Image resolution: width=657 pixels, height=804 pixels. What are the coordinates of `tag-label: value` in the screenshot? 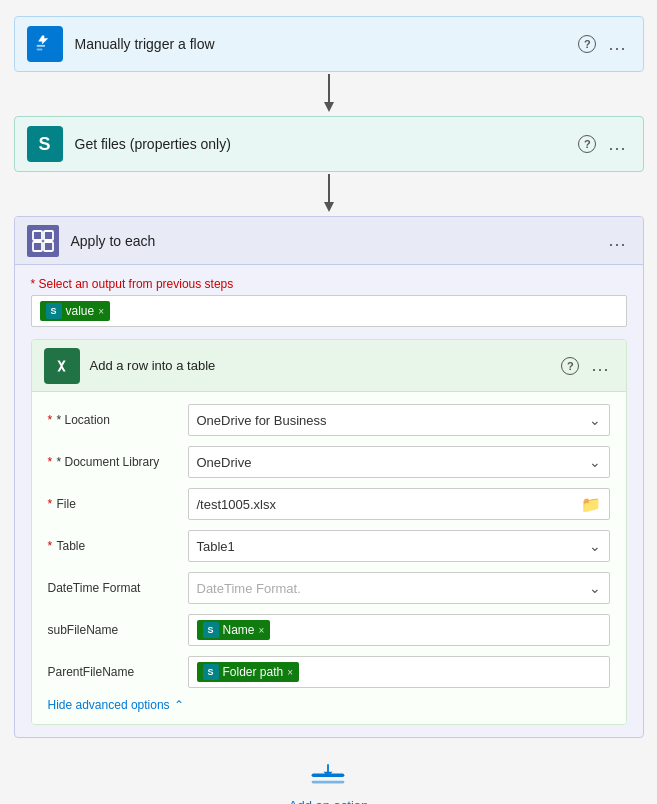 It's located at (80, 311).